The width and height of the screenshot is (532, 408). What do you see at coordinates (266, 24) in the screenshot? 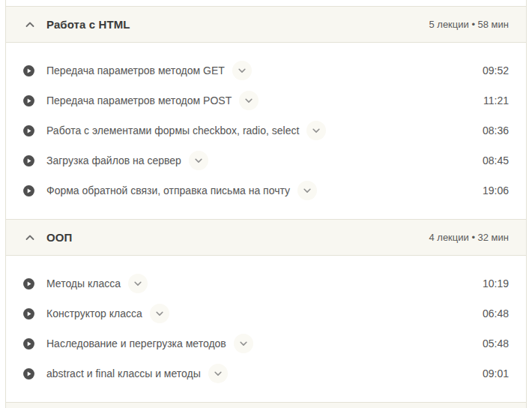
I see `section-header: Работа с HTML 5 лекции • 58 мин` at bounding box center [266, 24].